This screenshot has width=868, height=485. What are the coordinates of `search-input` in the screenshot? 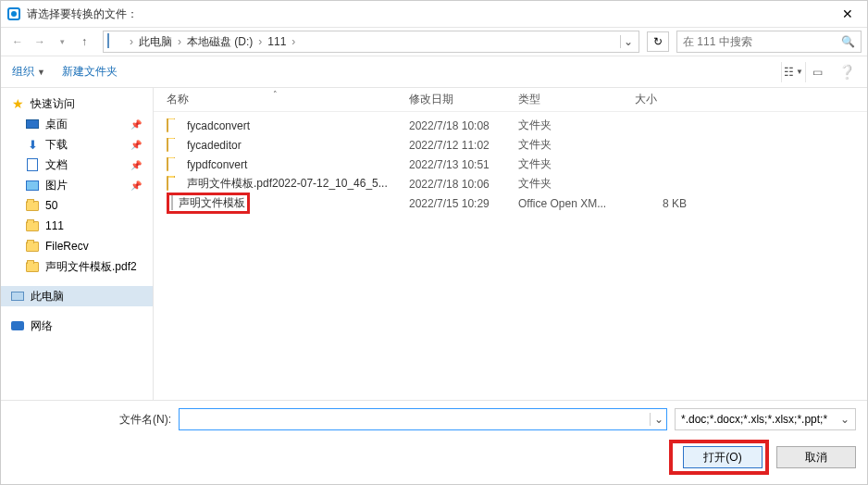 It's located at (763, 42).